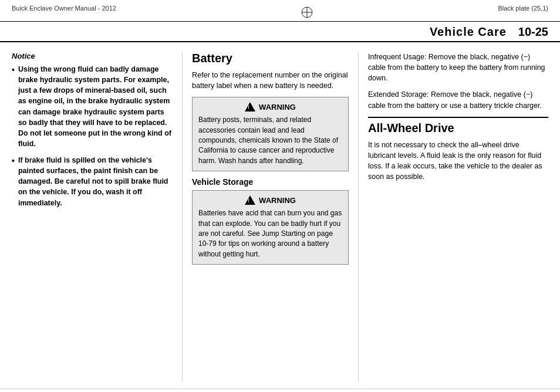 Image resolution: width=560 pixels, height=392 pixels. Describe the element at coordinates (468, 32) in the screenshot. I see `page-title: Vehicle Care` at that location.